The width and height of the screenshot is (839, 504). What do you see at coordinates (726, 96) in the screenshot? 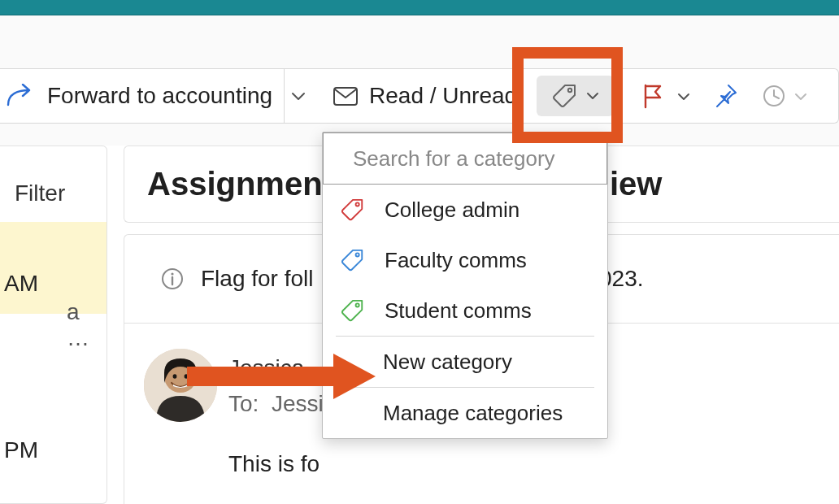
I see `pin-icon` at bounding box center [726, 96].